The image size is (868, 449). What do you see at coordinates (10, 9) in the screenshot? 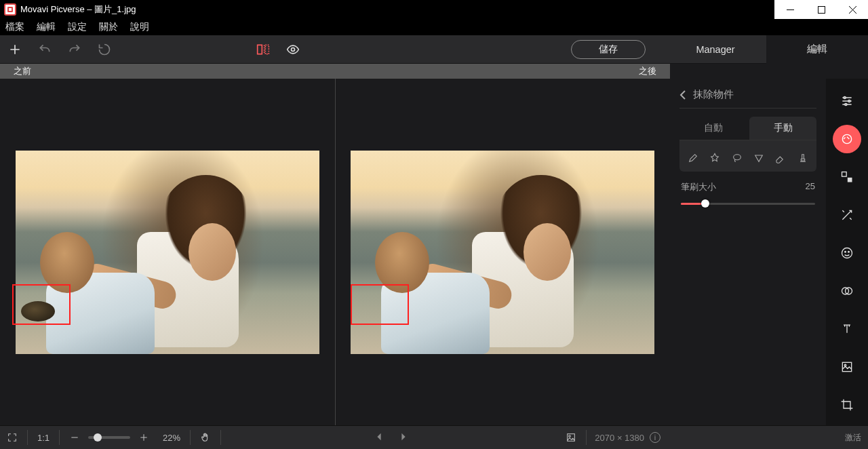
I see `app-icon` at bounding box center [10, 9].